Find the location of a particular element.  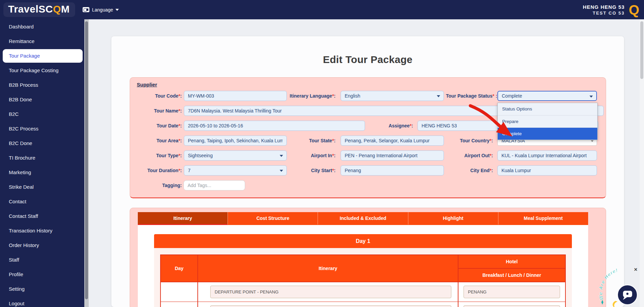

city-start-input is located at coordinates (392, 170).